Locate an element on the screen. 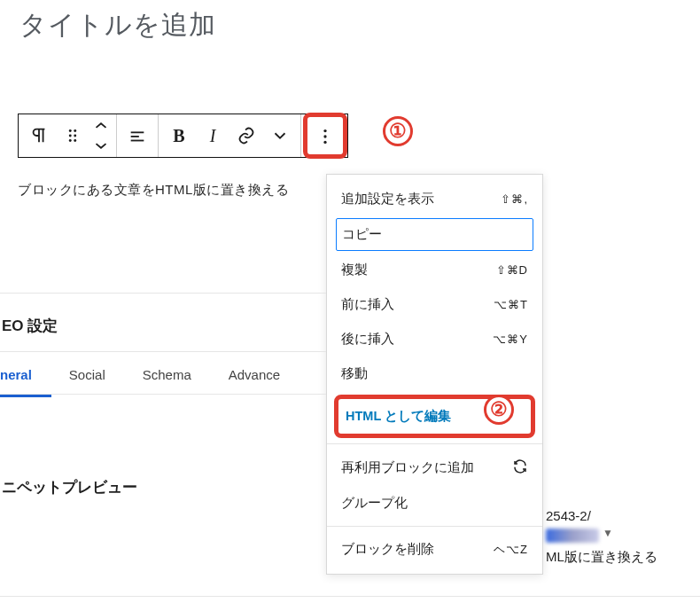  link-button is located at coordinates (246, 136).